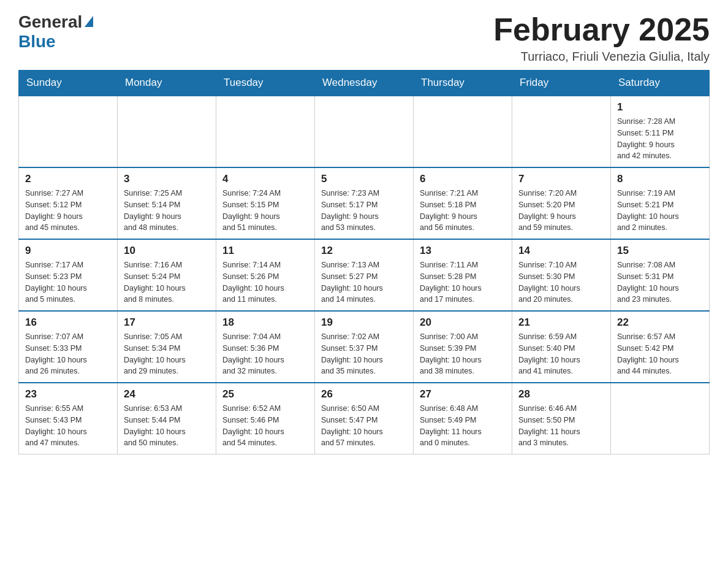 The width and height of the screenshot is (728, 563). I want to click on title-block: February 2025 Turriaco, Friuli Venezia G…, so click(602, 38).